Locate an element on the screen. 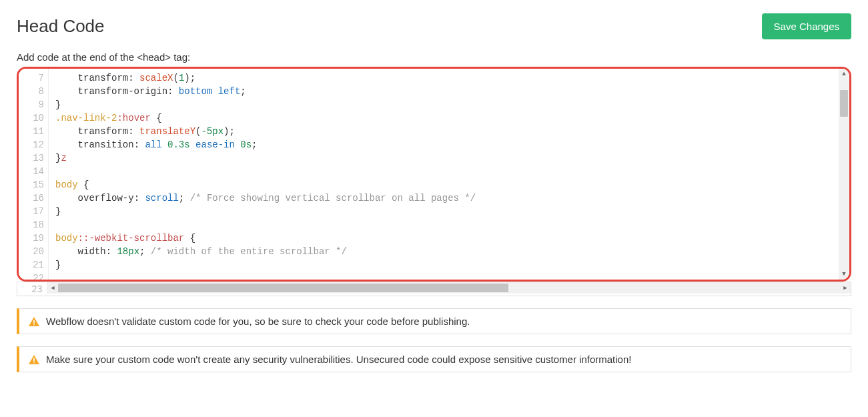 Image resolution: width=868 pixels, height=417 pixels. header: Head Code Save Changes is located at coordinates (434, 27).